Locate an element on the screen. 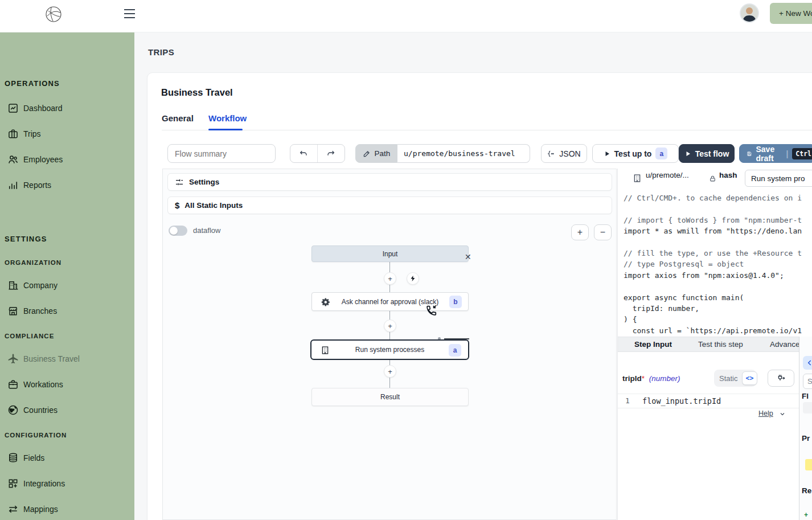 This screenshot has width=812, height=520. sidebar-item-mappings: Mappings is located at coordinates (67, 510).